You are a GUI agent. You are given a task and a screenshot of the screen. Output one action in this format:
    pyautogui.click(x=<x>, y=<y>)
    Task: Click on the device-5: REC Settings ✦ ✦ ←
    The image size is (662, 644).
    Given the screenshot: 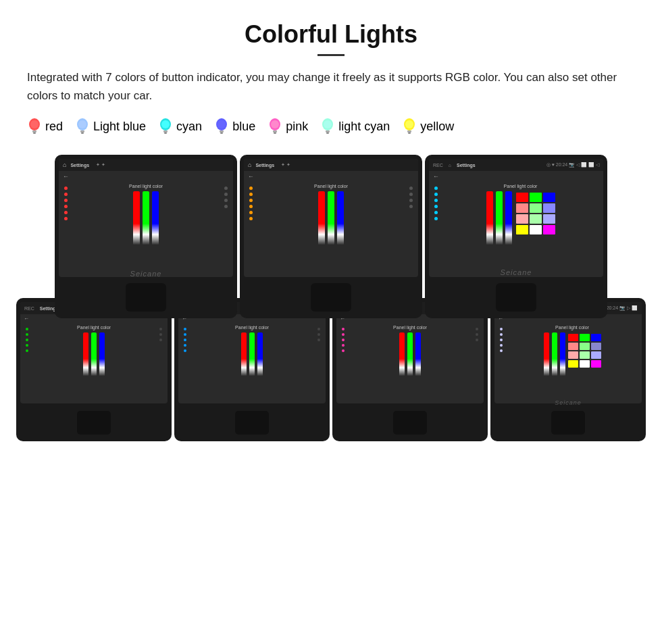 What is the action you would take?
    pyautogui.click(x=252, y=370)
    